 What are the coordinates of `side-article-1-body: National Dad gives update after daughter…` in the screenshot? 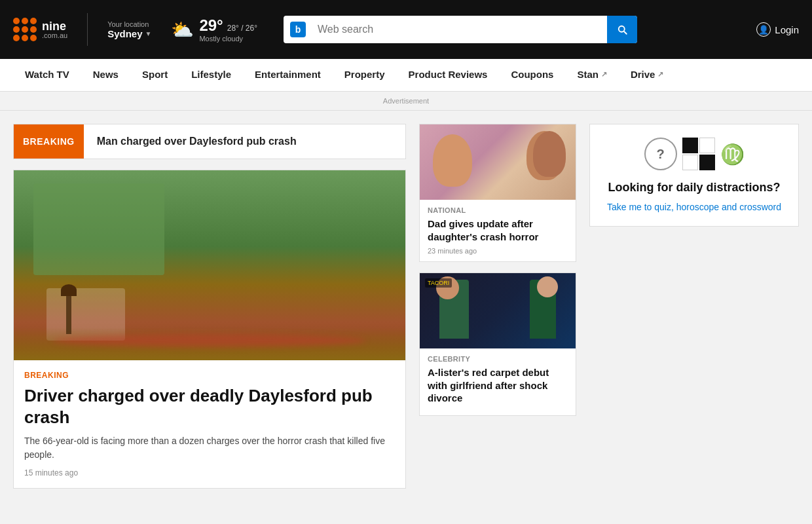 It's located at (498, 231).